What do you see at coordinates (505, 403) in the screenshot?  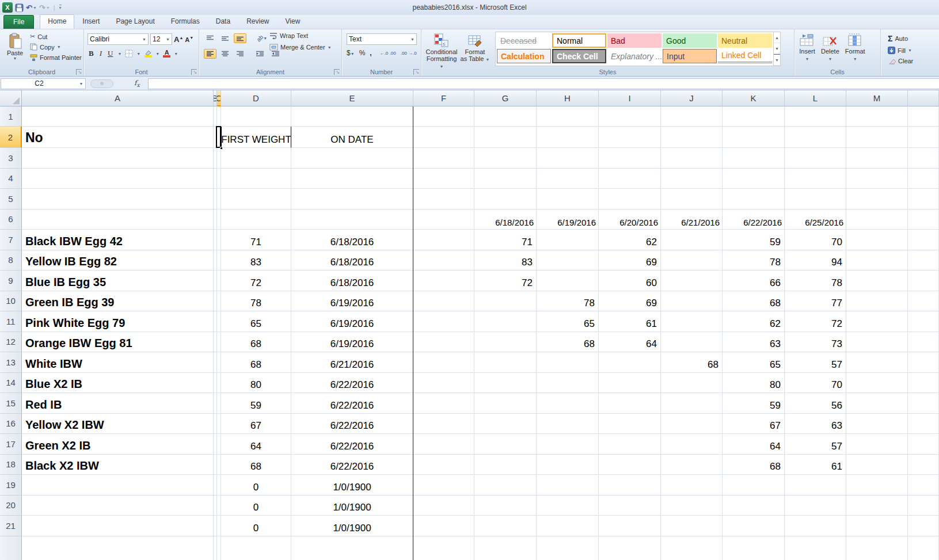 I see `cell-G15` at bounding box center [505, 403].